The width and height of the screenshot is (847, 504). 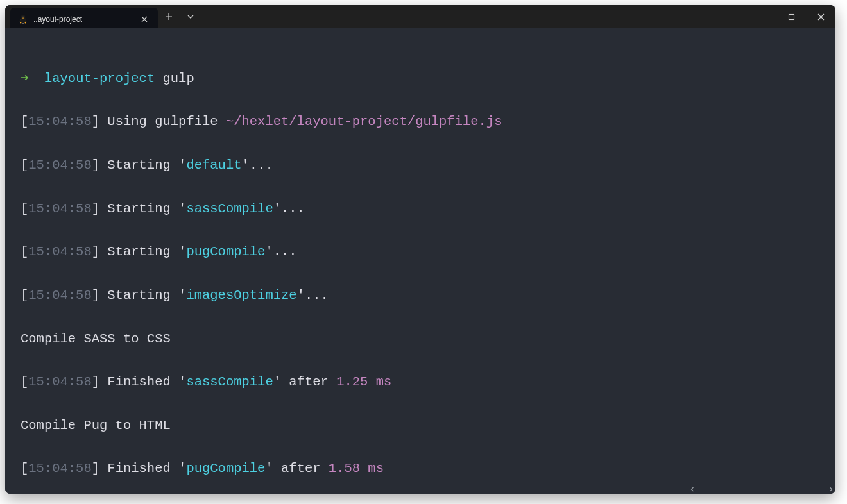 I want to click on task-name: default, so click(x=214, y=165).